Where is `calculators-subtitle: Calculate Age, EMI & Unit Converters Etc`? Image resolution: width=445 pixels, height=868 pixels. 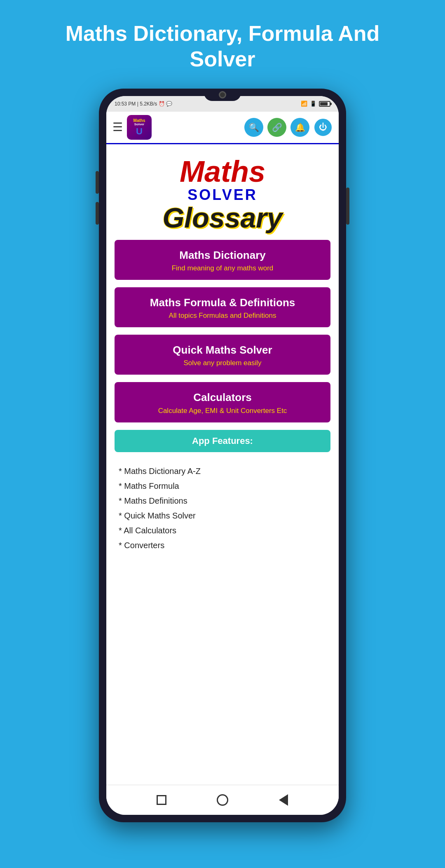 calculators-subtitle: Calculate Age, EMI & Unit Converters Etc is located at coordinates (222, 411).